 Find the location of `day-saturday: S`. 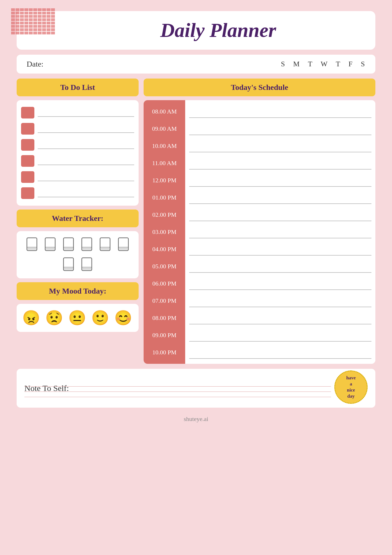

day-saturday: S is located at coordinates (363, 64).